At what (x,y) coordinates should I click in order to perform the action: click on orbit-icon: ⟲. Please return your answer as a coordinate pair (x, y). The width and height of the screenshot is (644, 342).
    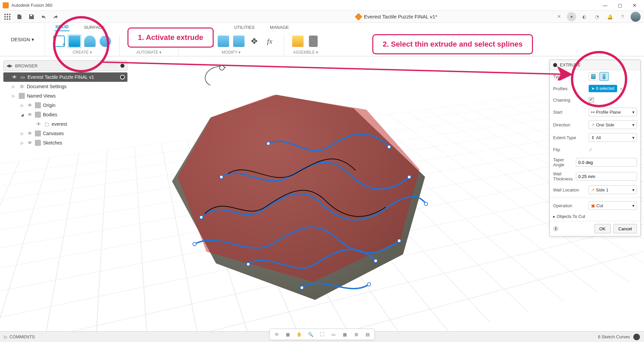
    Looking at the image, I should click on (276, 334).